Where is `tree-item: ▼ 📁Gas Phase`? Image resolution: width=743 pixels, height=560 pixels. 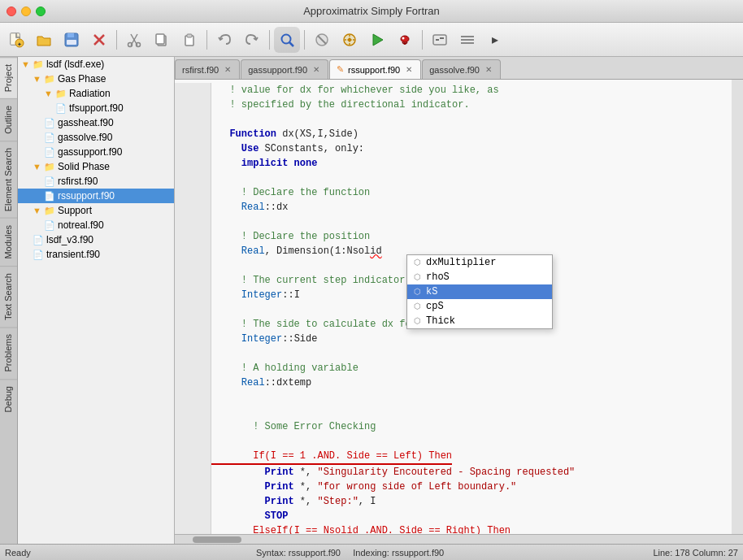 tree-item: ▼ 📁Gas Phase is located at coordinates (96, 79).